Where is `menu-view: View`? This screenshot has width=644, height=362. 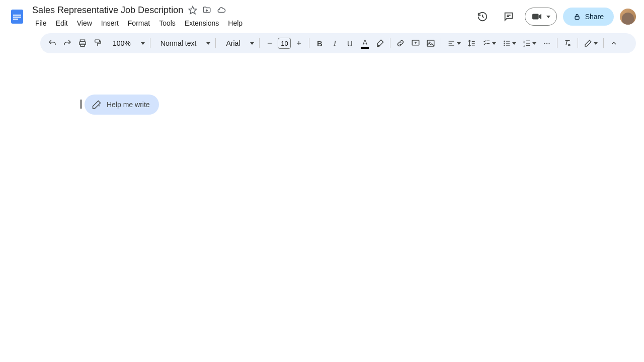
menu-view: View is located at coordinates (85, 23).